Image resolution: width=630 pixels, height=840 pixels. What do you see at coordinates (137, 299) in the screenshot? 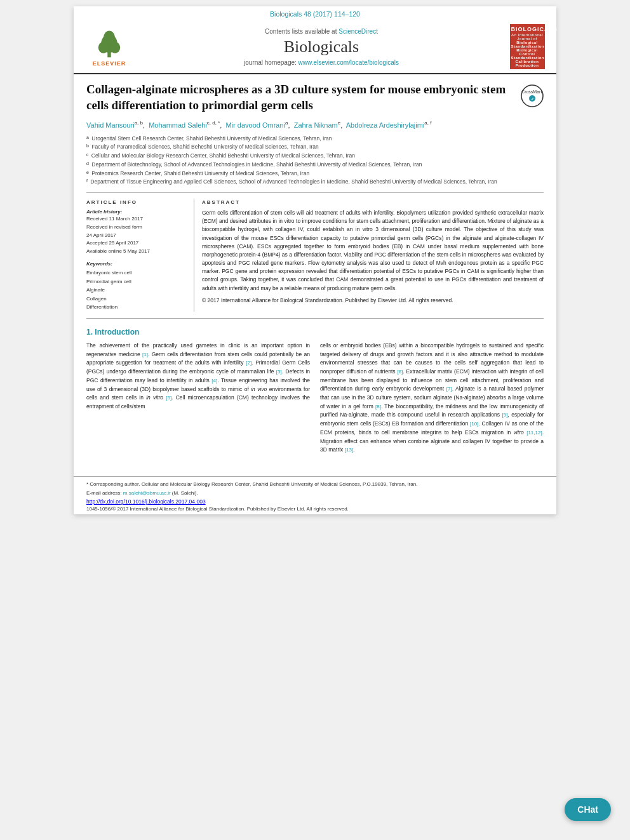
I see `keyword-collagen: Collagen` at bounding box center [137, 299].